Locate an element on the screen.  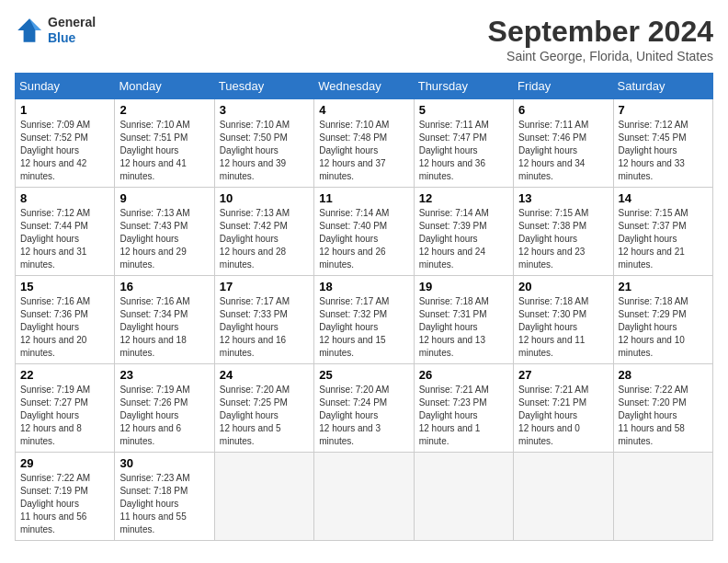
day-cell: 29 Sunrise: 7:22 AM Sunset: 7:19 PM Dayl… is located at coordinates (65, 497).